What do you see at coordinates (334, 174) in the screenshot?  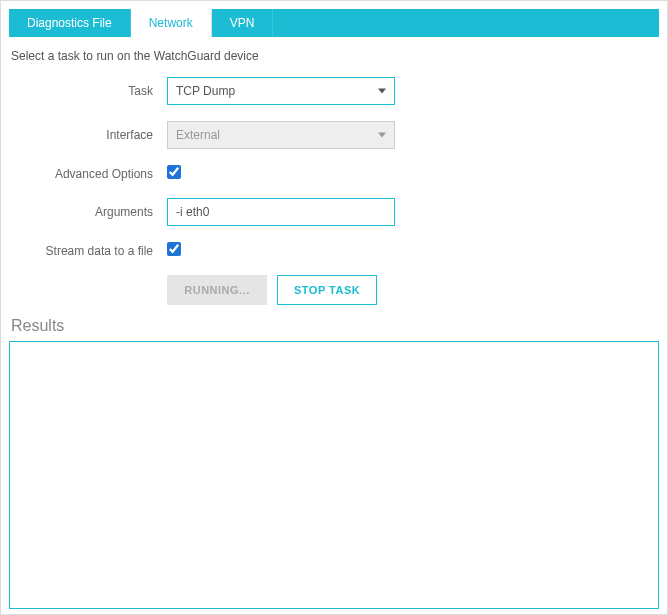 I see `row-advanced-options: Advanced Options` at bounding box center [334, 174].